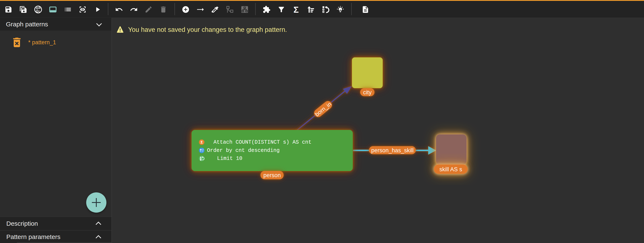 The height and width of the screenshot is (243, 644). I want to click on svg-text:Attach COUNT(DISTINCT s) AS cn: Attach COUNT(DISTINCT s) AS cnt, so click(262, 142).